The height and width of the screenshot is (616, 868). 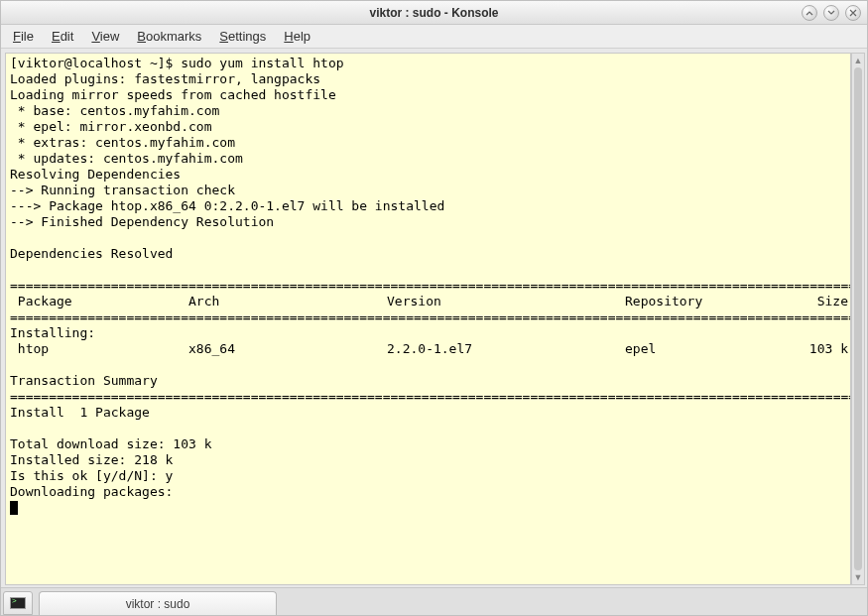 I want to click on output-line: Install 1 Package, so click(x=429, y=413).